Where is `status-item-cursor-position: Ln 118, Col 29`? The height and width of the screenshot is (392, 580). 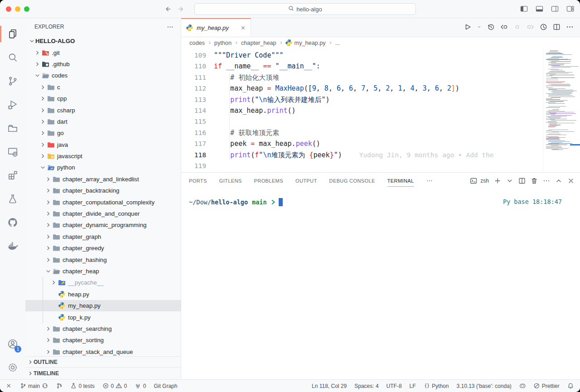 status-item-cursor-position: Ln 118, Col 29 is located at coordinates (329, 386).